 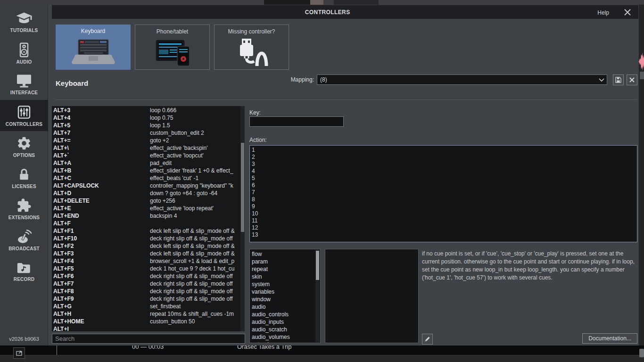 What do you see at coordinates (297, 122) in the screenshot?
I see `key-field` at bounding box center [297, 122].